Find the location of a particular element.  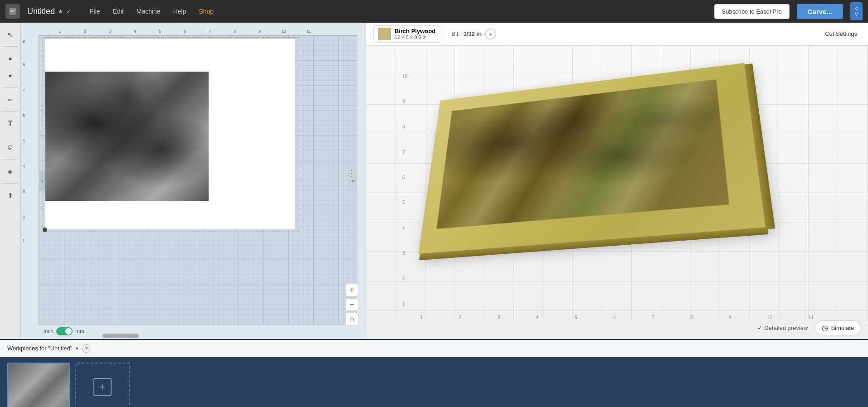

board-bottom-face is located at coordinates (594, 244).